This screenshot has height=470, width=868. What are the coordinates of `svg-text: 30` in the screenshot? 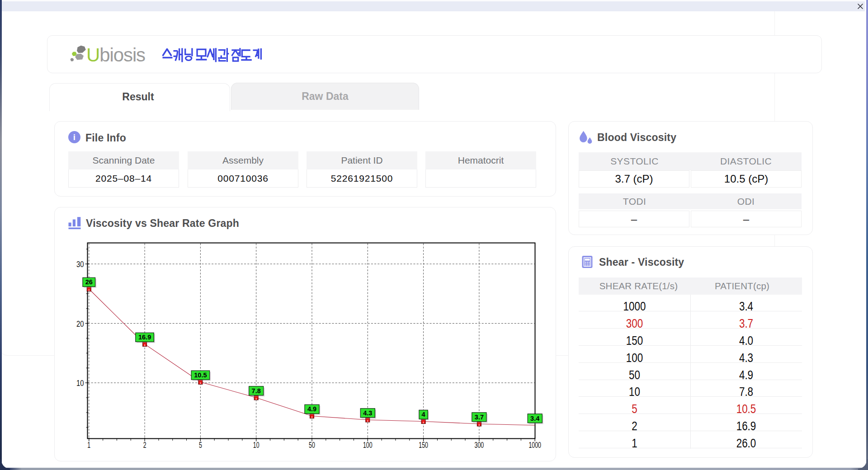 It's located at (80, 264).